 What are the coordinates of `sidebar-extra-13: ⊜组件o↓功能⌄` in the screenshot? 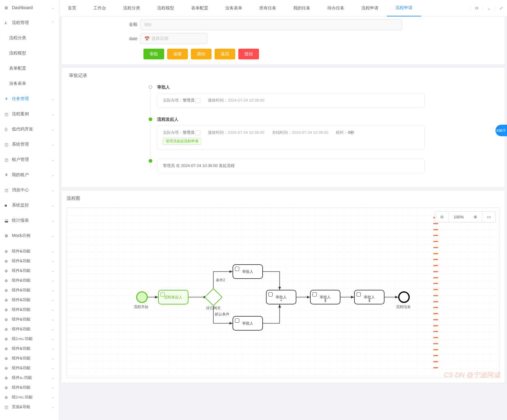 It's located at (29, 378).